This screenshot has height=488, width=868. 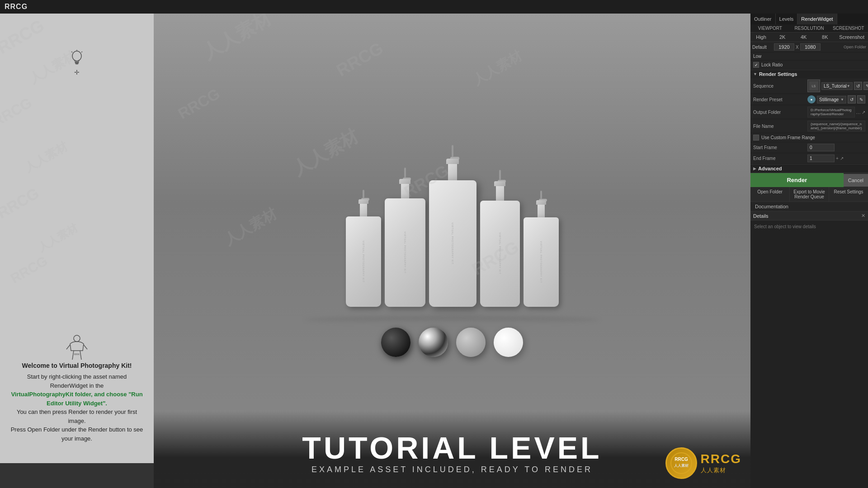 What do you see at coordinates (861, 99) in the screenshot?
I see `preset-edit-btn: ✎` at bounding box center [861, 99].